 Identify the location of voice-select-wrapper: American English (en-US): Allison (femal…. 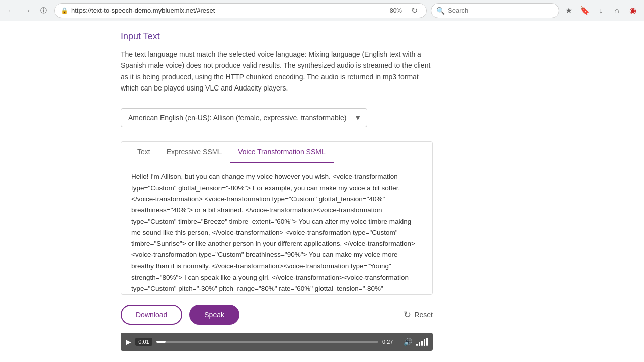
(247, 118).